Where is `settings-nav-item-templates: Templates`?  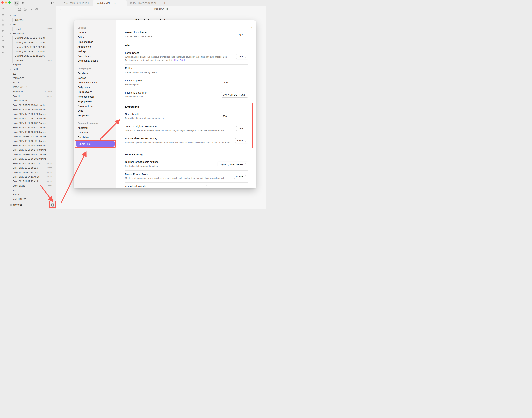 settings-nav-item-templates: Templates is located at coordinates (95, 116).